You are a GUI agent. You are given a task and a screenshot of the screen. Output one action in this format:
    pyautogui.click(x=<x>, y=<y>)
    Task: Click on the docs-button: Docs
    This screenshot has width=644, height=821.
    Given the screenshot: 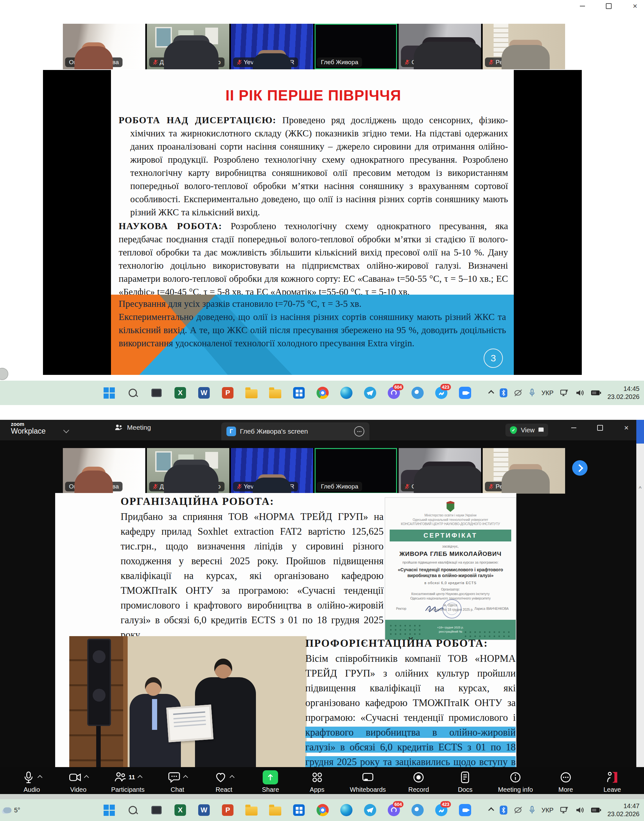 What is the action you would take?
    pyautogui.click(x=465, y=782)
    